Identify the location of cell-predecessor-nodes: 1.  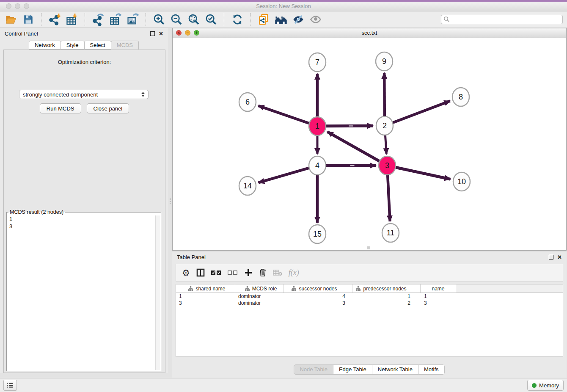
(387, 296).